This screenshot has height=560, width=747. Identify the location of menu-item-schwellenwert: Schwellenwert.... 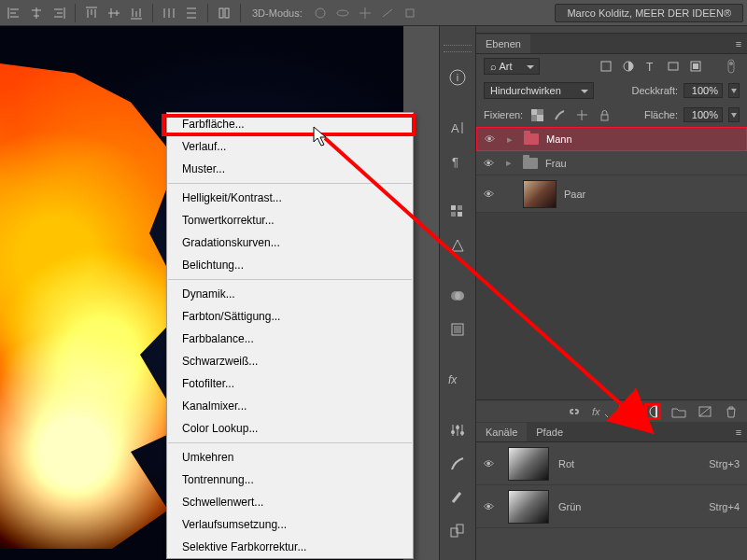
(289, 502).